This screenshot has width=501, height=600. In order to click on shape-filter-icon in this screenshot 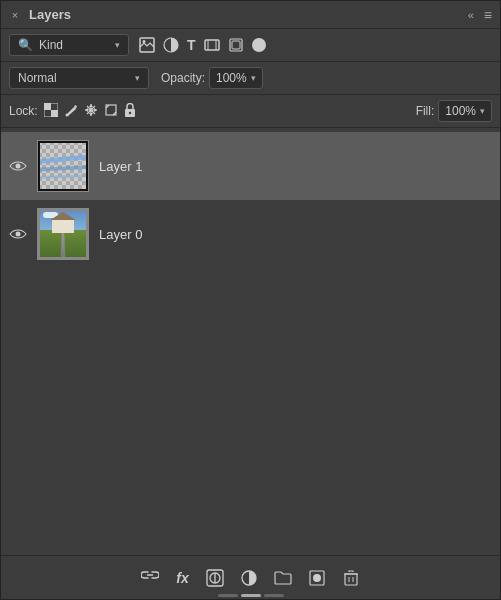, I will do `click(212, 45)`.